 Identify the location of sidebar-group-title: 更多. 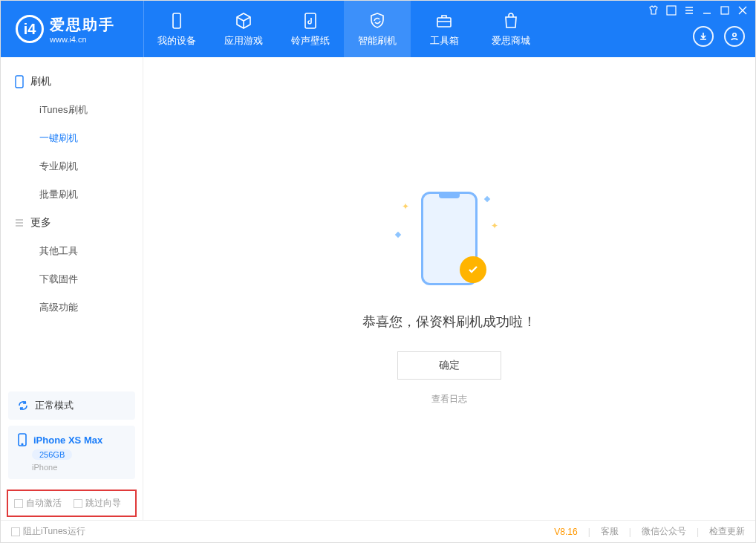
(41, 223).